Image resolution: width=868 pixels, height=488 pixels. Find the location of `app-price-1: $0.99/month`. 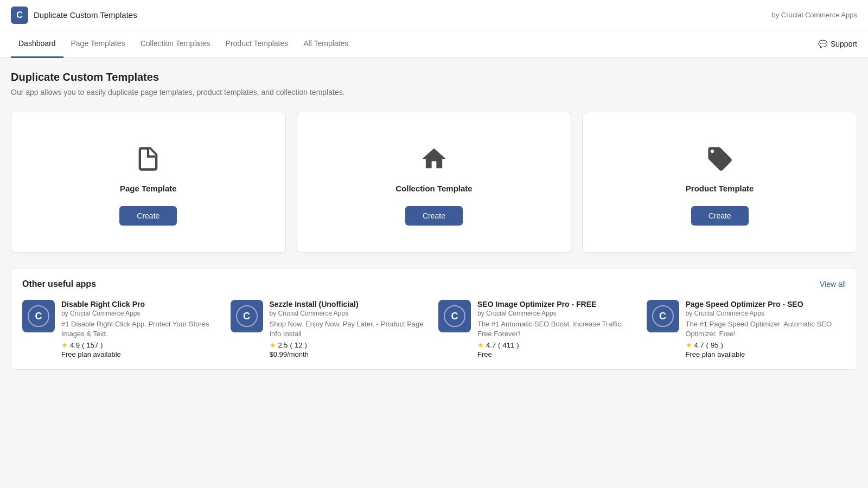

app-price-1: $0.99/month is located at coordinates (350, 355).